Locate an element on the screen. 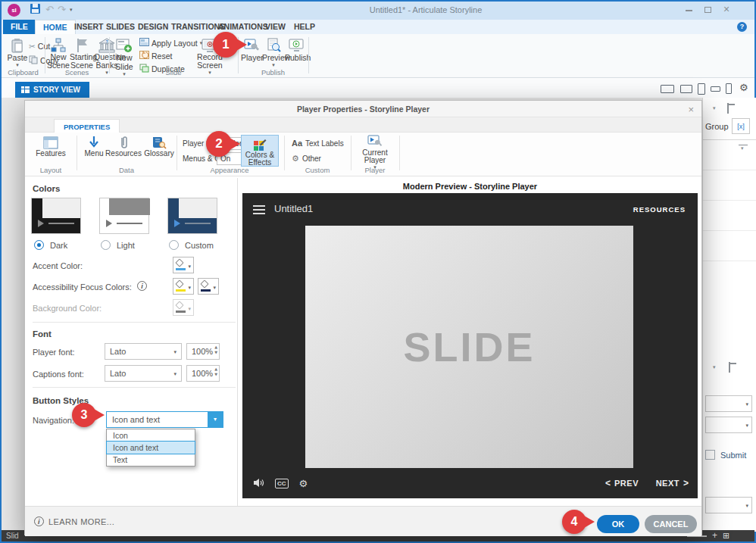 This screenshot has height=543, width=756. captions-font-dropdown: Lato▾ is located at coordinates (143, 373).